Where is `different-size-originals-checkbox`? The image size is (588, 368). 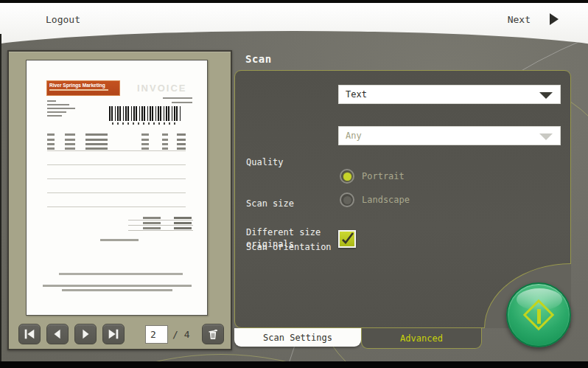 different-size-originals-checkbox is located at coordinates (347, 239).